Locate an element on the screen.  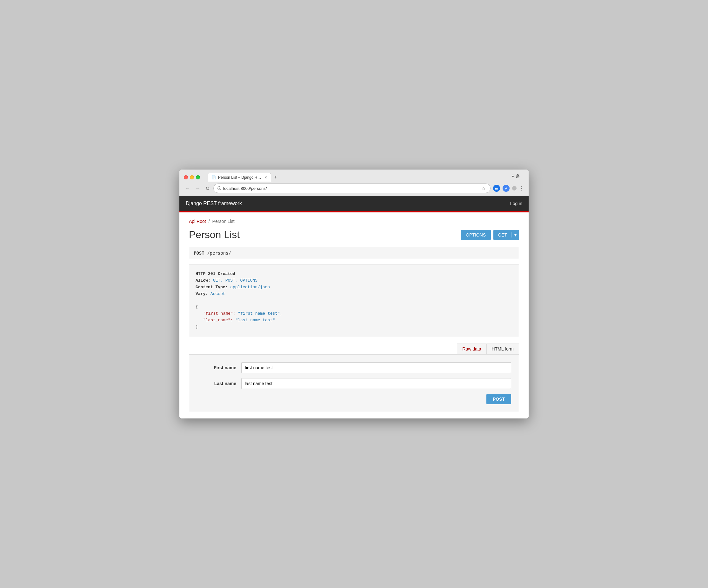
traffic-lights is located at coordinates (192, 177).